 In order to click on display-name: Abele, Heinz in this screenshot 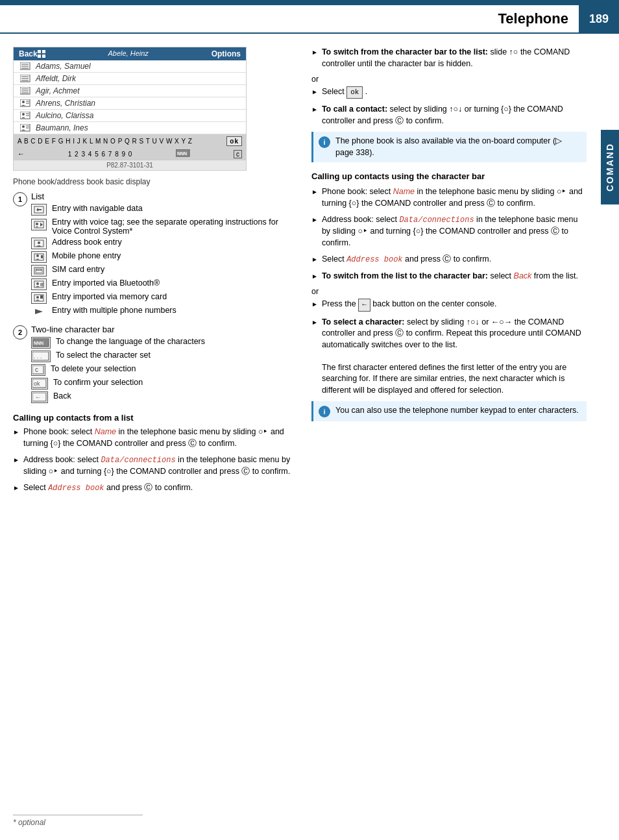, I will do `click(128, 54)`.